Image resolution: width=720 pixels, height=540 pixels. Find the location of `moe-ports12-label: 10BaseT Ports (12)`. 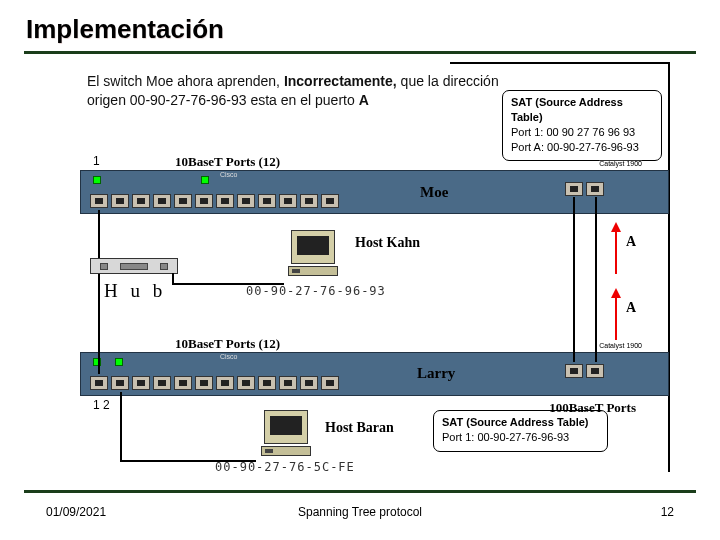

moe-ports12-label: 10BaseT Ports (12) is located at coordinates (228, 162).